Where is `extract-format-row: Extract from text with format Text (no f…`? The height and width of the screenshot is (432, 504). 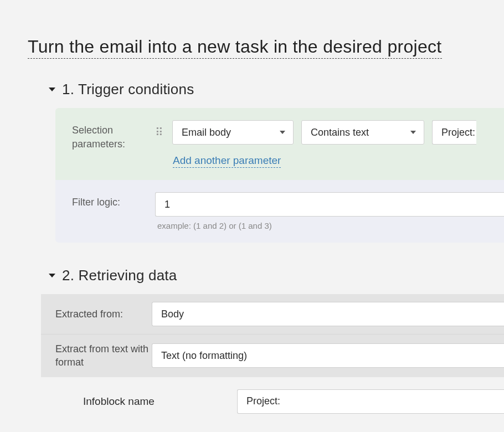 extract-format-row: Extract from text with format Text (no f… is located at coordinates (272, 356).